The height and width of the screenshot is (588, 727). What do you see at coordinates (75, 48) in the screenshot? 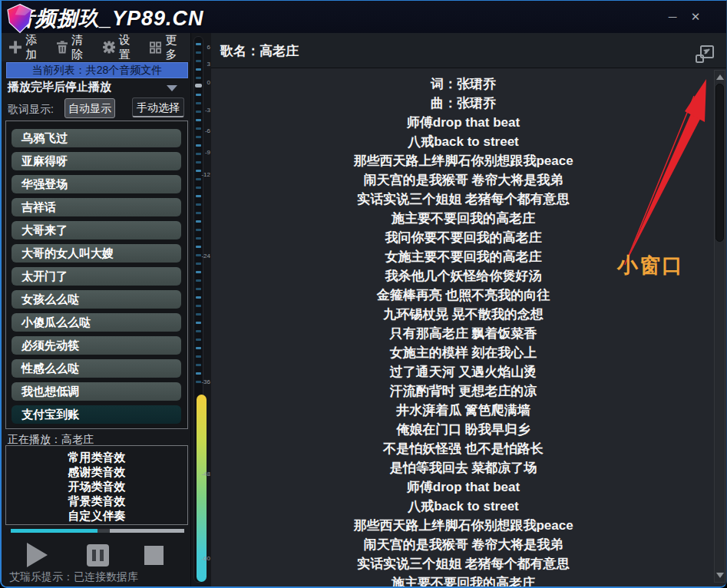
I see `clear-button: 清除` at bounding box center [75, 48].